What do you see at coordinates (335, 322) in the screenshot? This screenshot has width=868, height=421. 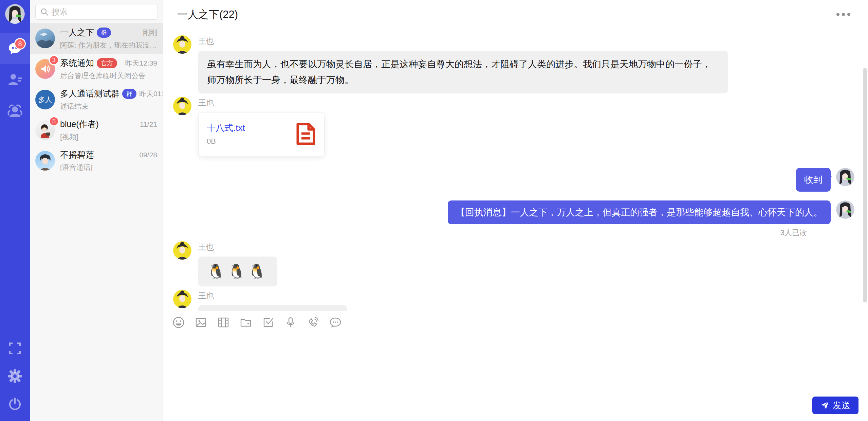 I see `chat-history-icon` at bounding box center [335, 322].